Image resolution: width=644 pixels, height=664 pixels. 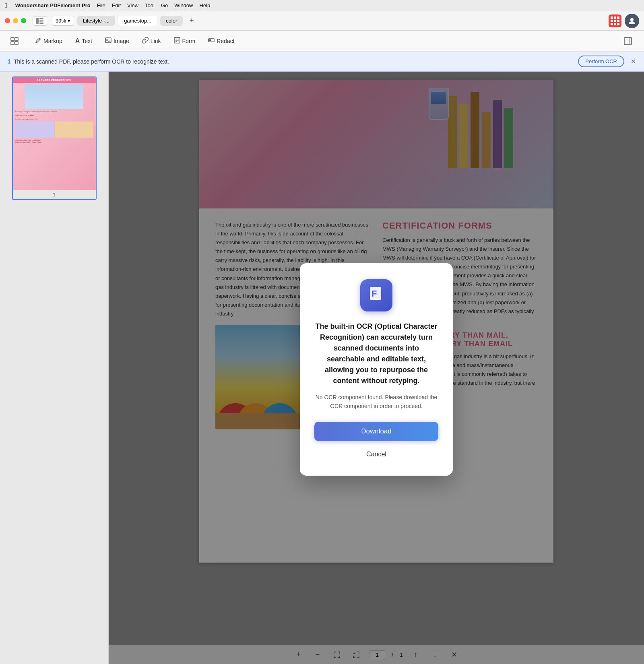 I want to click on thumb-cert-text: Certification is generally a back and fo…, so click(x=54, y=119).